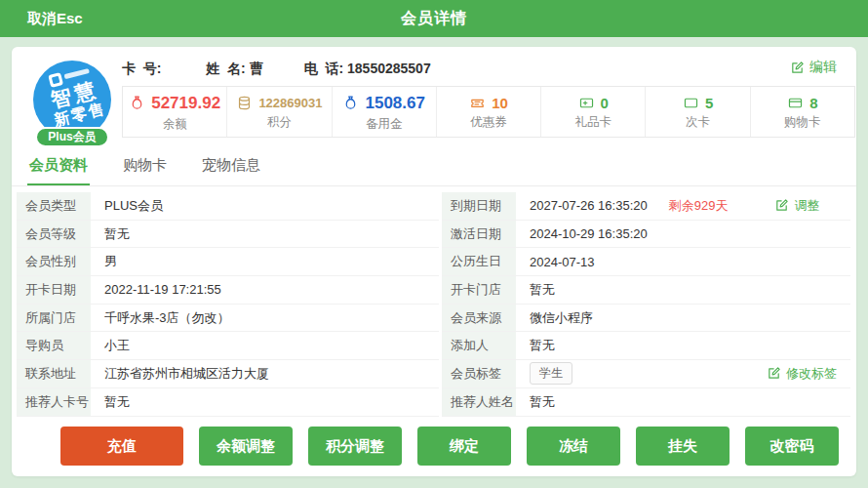 This screenshot has height=488, width=868. Describe the element at coordinates (605, 103) in the screenshot. I see `stat-value: 0` at that location.